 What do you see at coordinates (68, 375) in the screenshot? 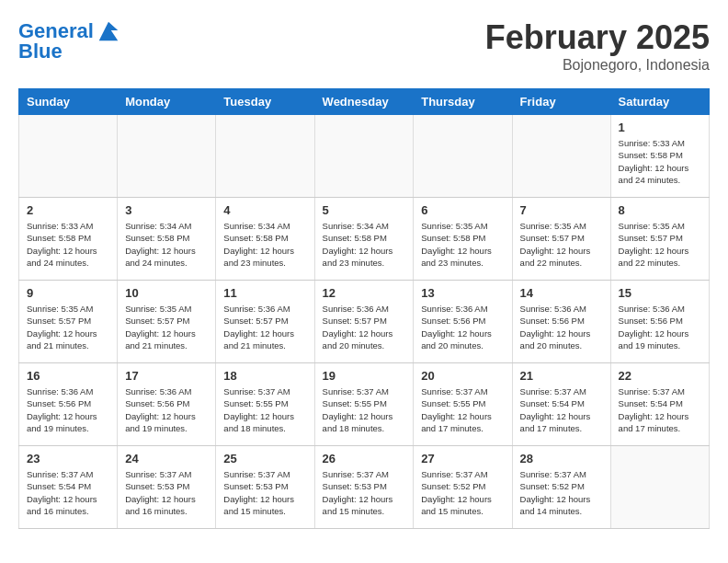
I see `day-number: 16` at bounding box center [68, 375].